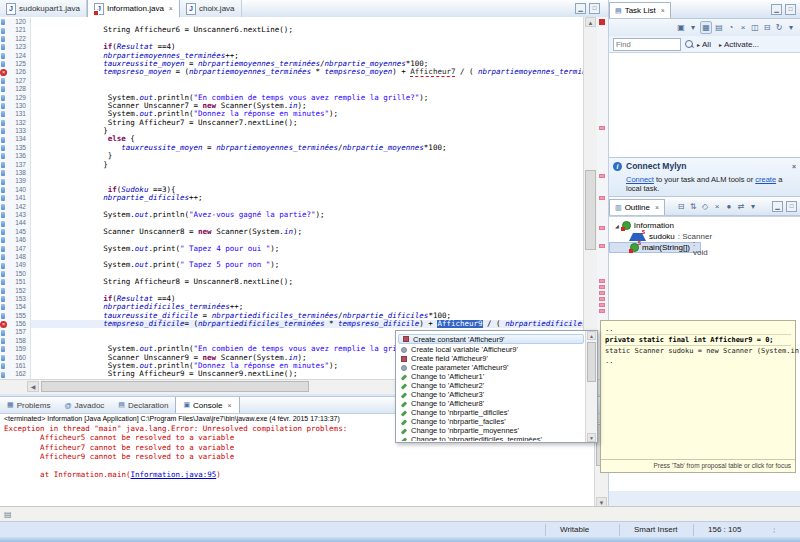 This screenshot has height=542, width=800. What do you see at coordinates (15, 358) in the screenshot?
I see `gutter-line-160: 160` at bounding box center [15, 358].